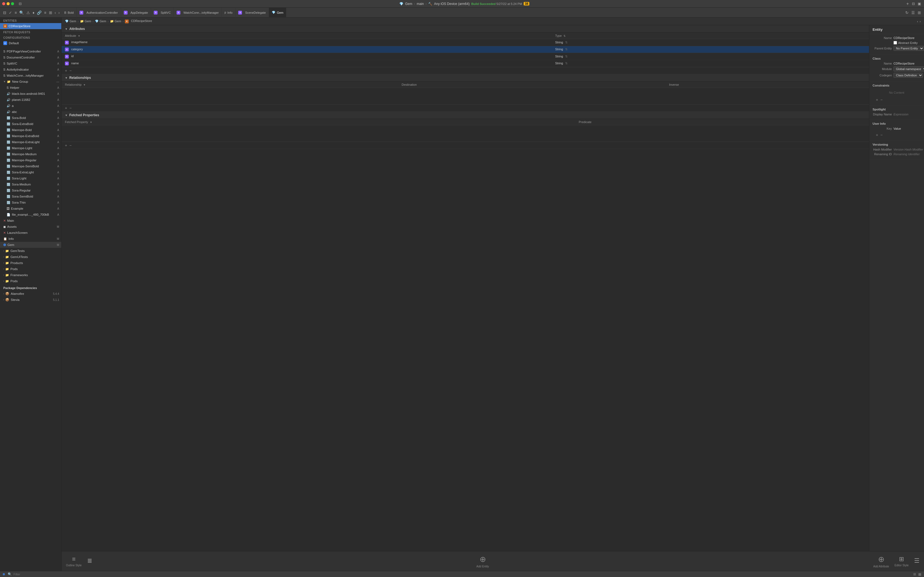  What do you see at coordinates (318, 122) in the screenshot?
I see `fp-col-property: Fetched Property ▼` at bounding box center [318, 122].